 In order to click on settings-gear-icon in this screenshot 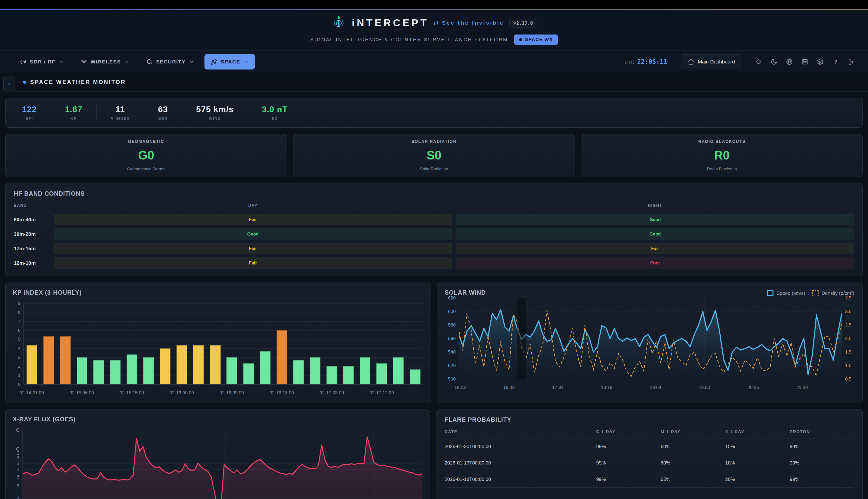, I will do `click(820, 62)`.